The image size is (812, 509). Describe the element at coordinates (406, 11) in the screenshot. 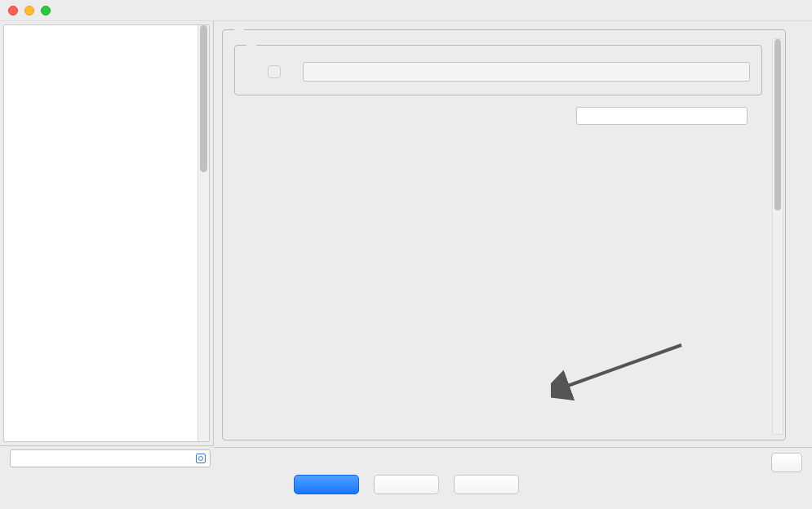

I see `titlebar` at that location.